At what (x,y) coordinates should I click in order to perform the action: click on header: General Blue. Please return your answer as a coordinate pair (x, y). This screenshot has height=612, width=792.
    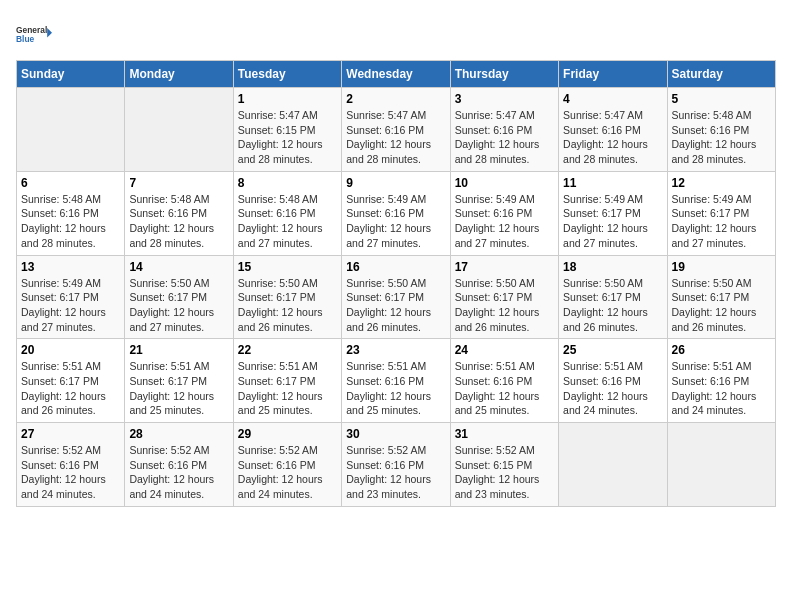
    Looking at the image, I should click on (396, 34).